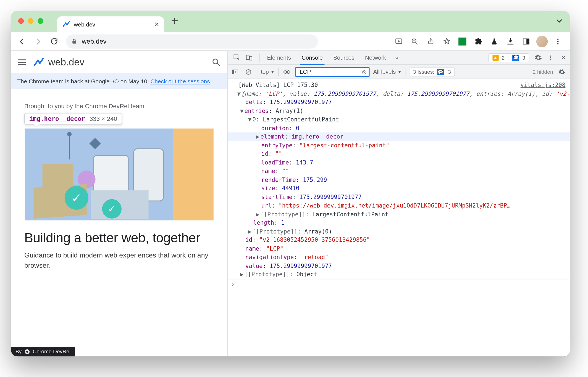 The height and width of the screenshot is (377, 588). What do you see at coordinates (399, 85) in the screenshot?
I see `log-header: [Web Vitals] LCP 175.30 vitals.js:208` at bounding box center [399, 85].